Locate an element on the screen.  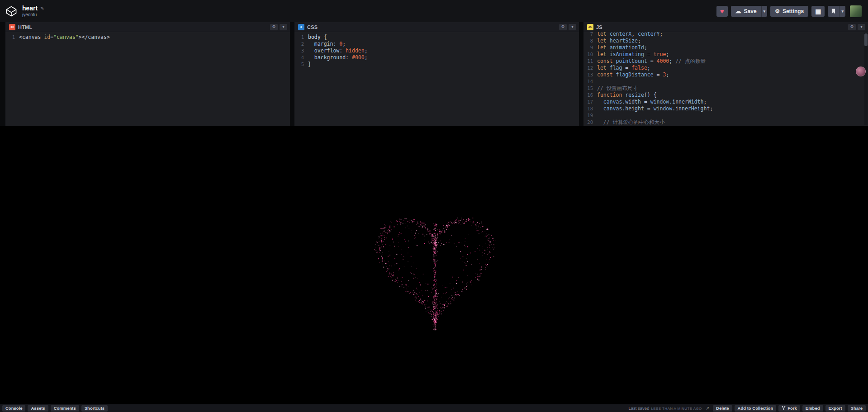
code-line: } is located at coordinates (443, 64).